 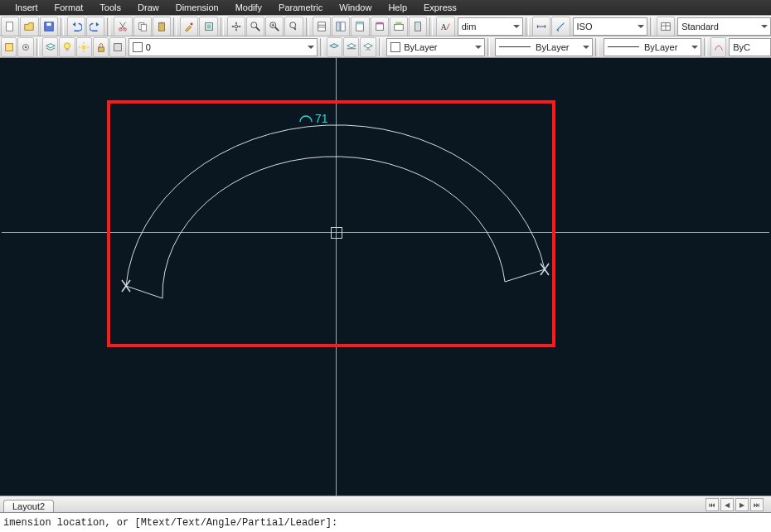 I want to click on toolbar-row-2: 0 ByLayer ByLayer ByLayer ByC, so click(x=386, y=46).